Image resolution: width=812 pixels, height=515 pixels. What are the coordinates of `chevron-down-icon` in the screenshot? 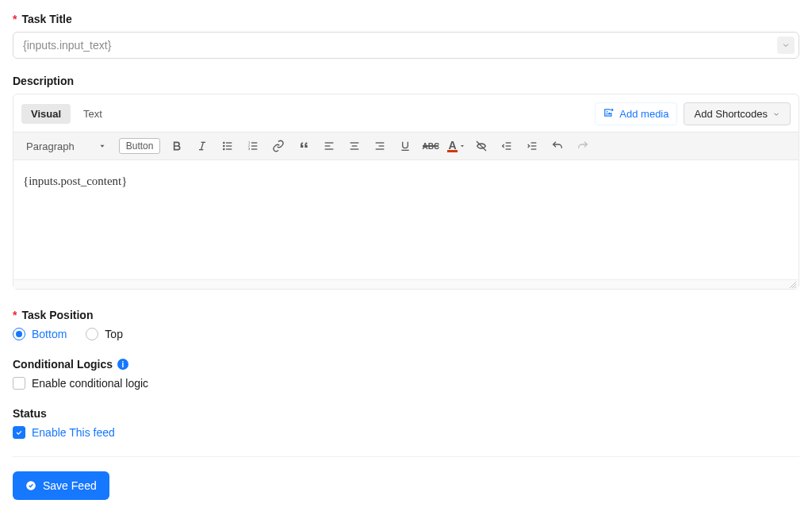 It's located at (776, 114).